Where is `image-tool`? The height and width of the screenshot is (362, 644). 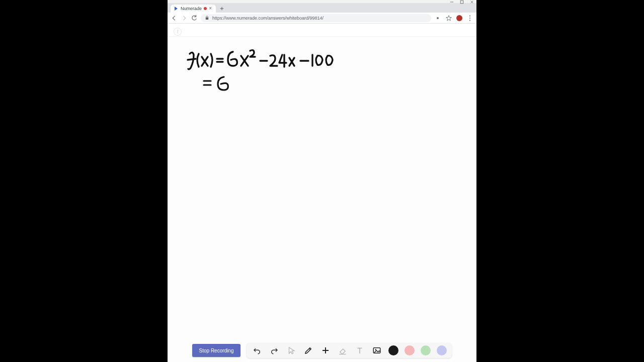
image-tool is located at coordinates (377, 350).